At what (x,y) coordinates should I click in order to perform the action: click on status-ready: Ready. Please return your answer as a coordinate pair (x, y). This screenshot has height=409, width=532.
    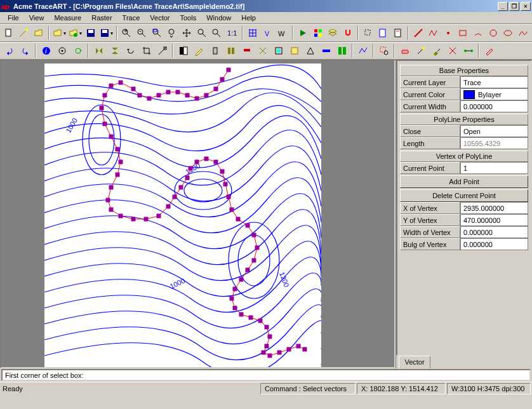
    Looking at the image, I should click on (130, 389).